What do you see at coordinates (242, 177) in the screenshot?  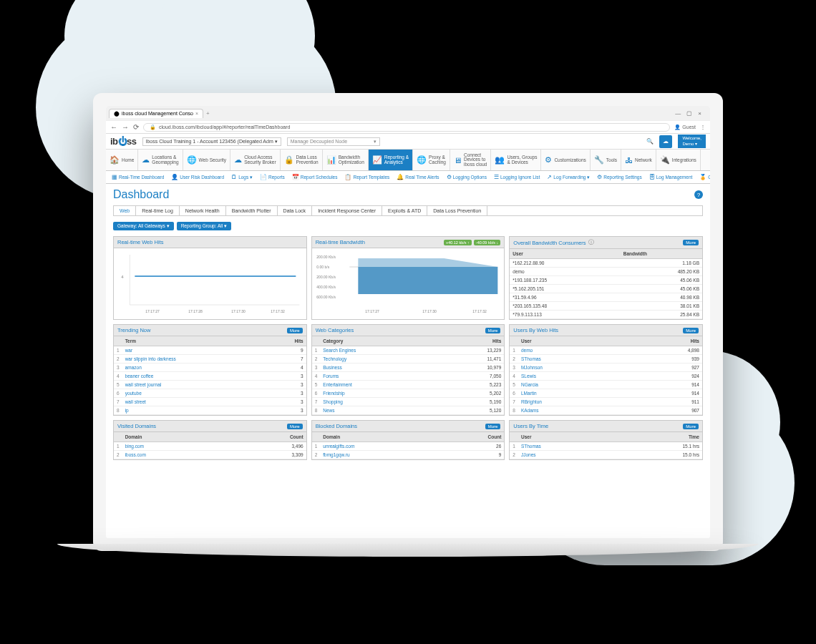 I see `subnav-logs: 🗒Logs ▾` at bounding box center [242, 177].